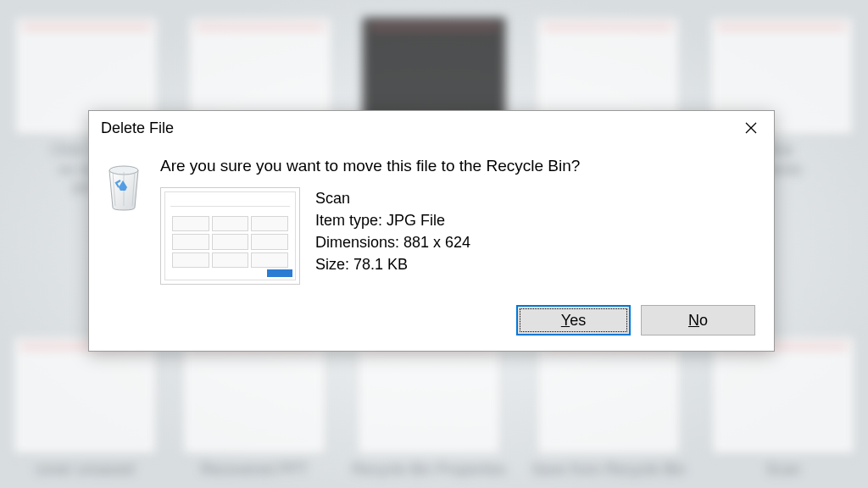 Image resolution: width=868 pixels, height=488 pixels. What do you see at coordinates (125, 220) in the screenshot?
I see `dialog-icon-col` at bounding box center [125, 220].